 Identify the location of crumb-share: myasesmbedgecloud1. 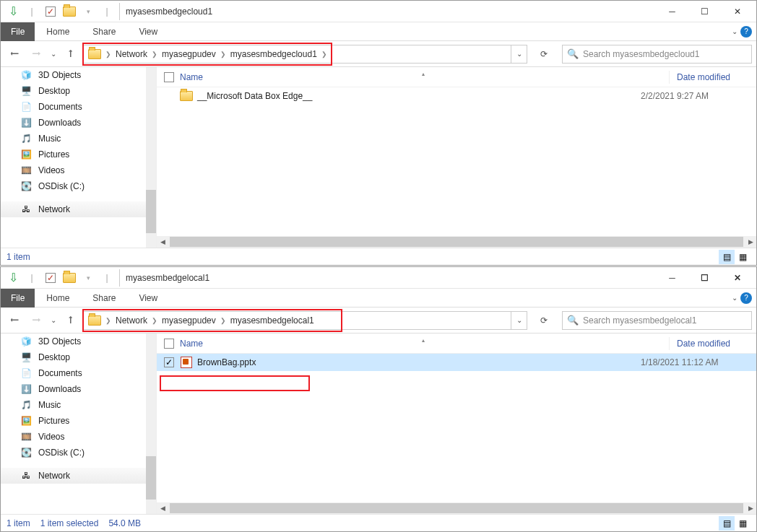
(274, 54).